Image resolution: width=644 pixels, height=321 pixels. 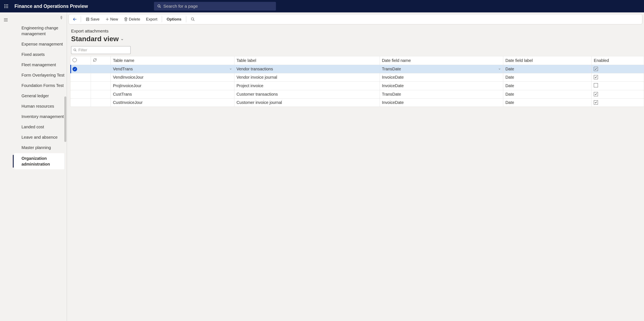 I want to click on module-item: General ledger, so click(x=39, y=96).